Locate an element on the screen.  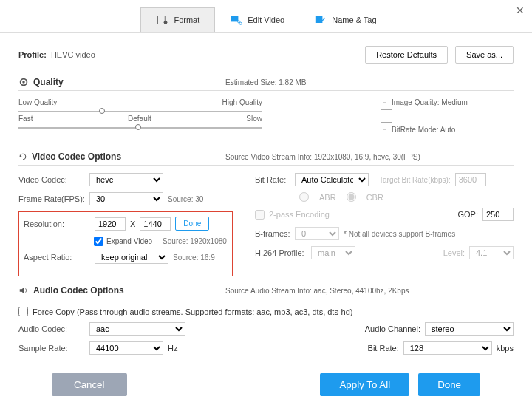
cbr-radio is located at coordinates (352, 197).